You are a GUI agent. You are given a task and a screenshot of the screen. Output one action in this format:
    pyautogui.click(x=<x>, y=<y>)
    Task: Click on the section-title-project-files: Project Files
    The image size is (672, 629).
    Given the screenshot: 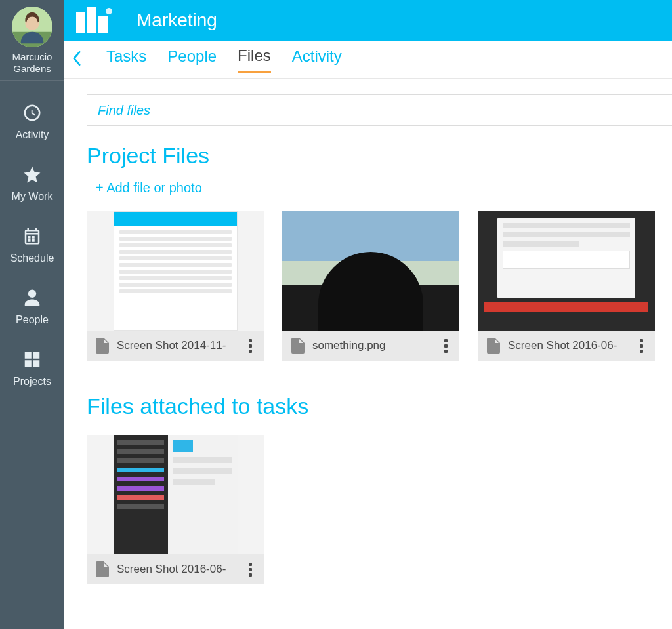 What is the action you would take?
    pyautogui.click(x=379, y=156)
    